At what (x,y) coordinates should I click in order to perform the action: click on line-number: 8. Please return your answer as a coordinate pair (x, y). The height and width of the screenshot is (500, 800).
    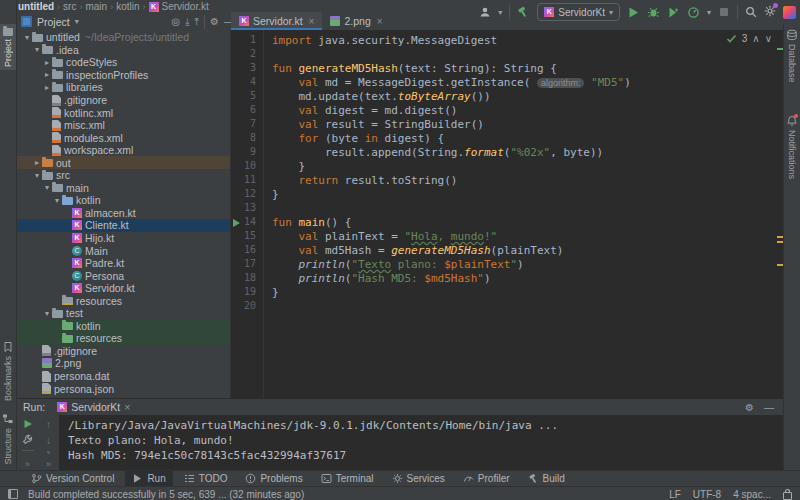
    Looking at the image, I should click on (247, 139).